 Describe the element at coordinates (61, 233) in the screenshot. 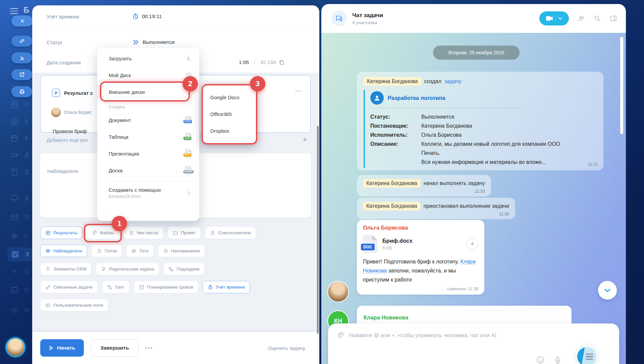

I see `tab-results: Результаты` at that location.